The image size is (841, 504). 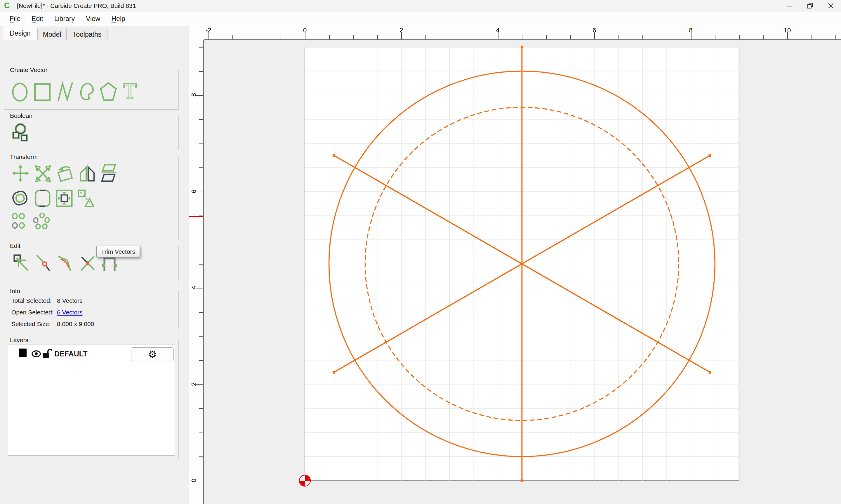 What do you see at coordinates (118, 252) in the screenshot?
I see `tooltip-trim-vectors: Trim Vectors` at bounding box center [118, 252].